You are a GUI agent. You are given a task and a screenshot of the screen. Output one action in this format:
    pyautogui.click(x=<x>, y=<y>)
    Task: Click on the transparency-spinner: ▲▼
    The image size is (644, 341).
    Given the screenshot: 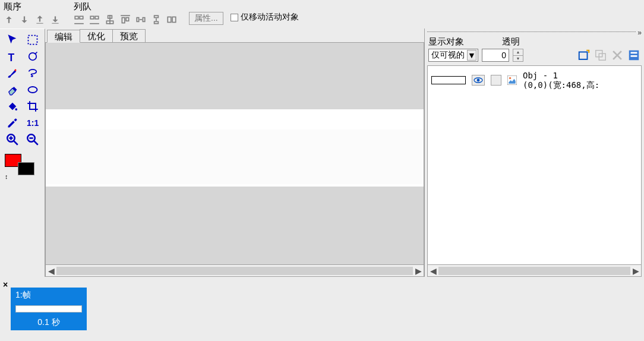 What is the action you would take?
    pyautogui.click(x=518, y=55)
    